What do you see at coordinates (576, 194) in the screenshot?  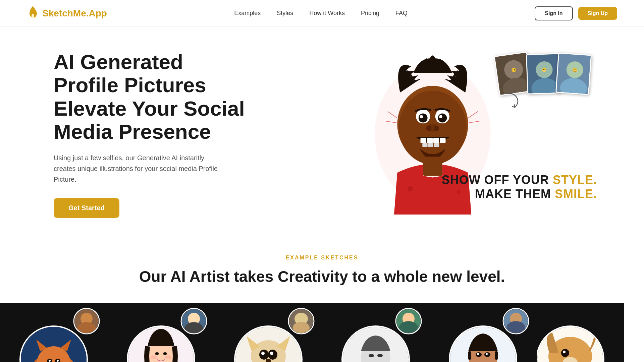 I see `tagline-highlight-2: SMILE.` at bounding box center [576, 194].